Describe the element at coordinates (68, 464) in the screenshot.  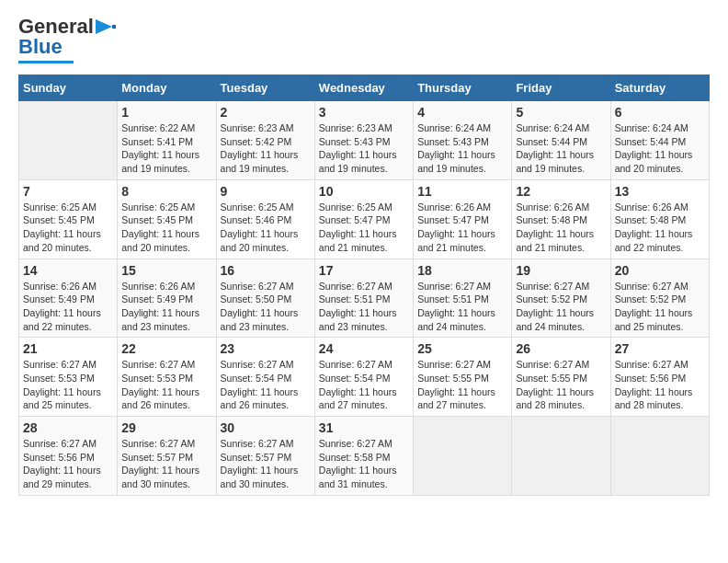
I see `day-info: Sunrise: 6:27 AM Sunset: 5:56 PM Dayligh…` at that location.